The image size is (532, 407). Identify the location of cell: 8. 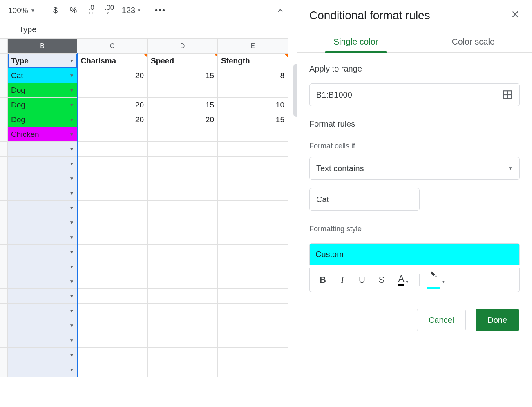
(253, 76).